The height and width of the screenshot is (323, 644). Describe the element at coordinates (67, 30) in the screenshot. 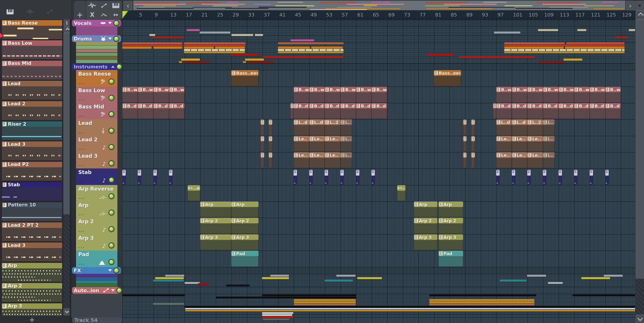

I see `pattern-scroll-up-button` at that location.